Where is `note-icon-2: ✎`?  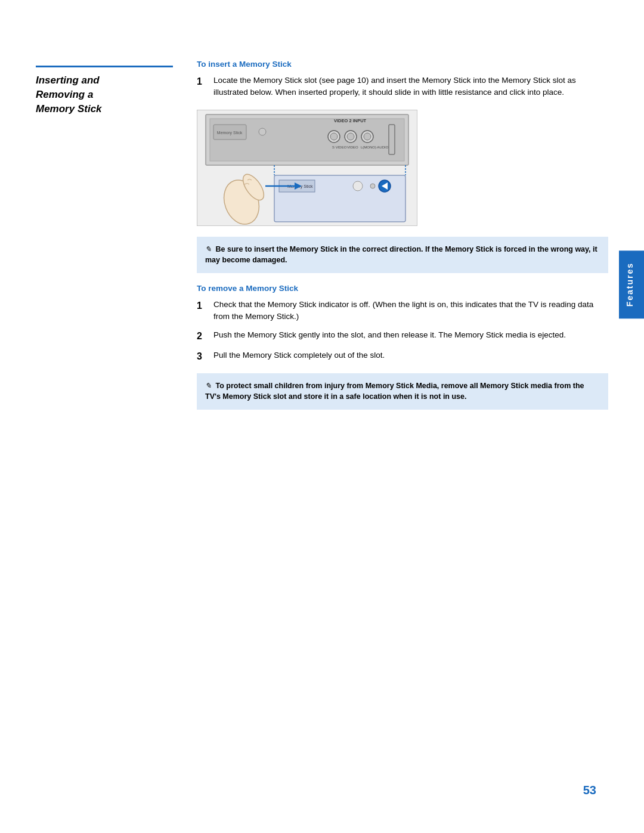 note-icon-2: ✎ is located at coordinates (208, 386).